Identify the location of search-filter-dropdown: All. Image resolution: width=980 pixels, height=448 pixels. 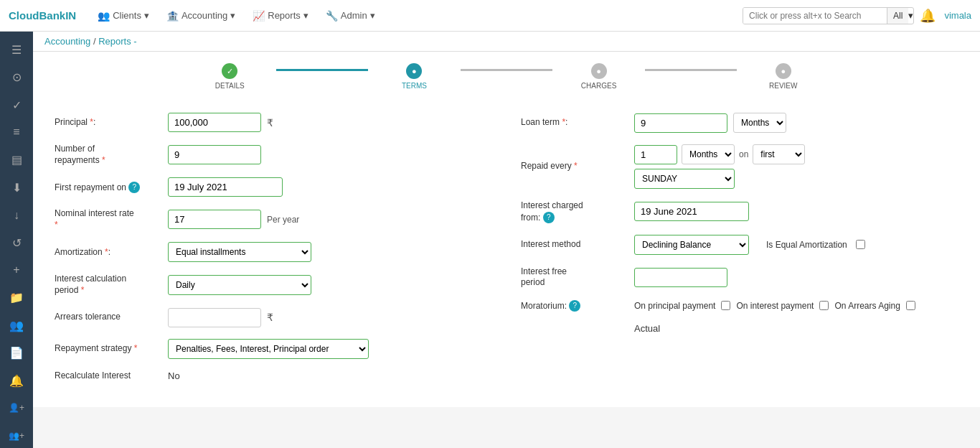
(897, 16).